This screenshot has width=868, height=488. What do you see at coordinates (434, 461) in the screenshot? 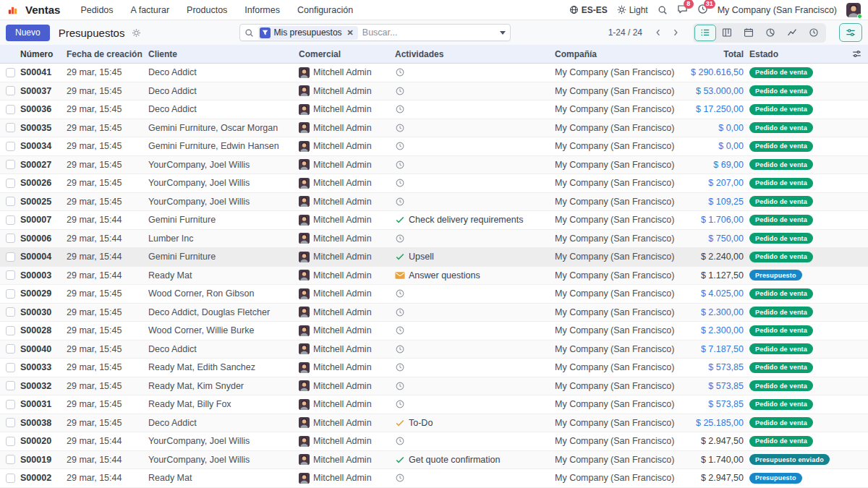
I see `table-row: S00019 29 mar, 15:44 YourCompany, Joel W…` at bounding box center [434, 461].